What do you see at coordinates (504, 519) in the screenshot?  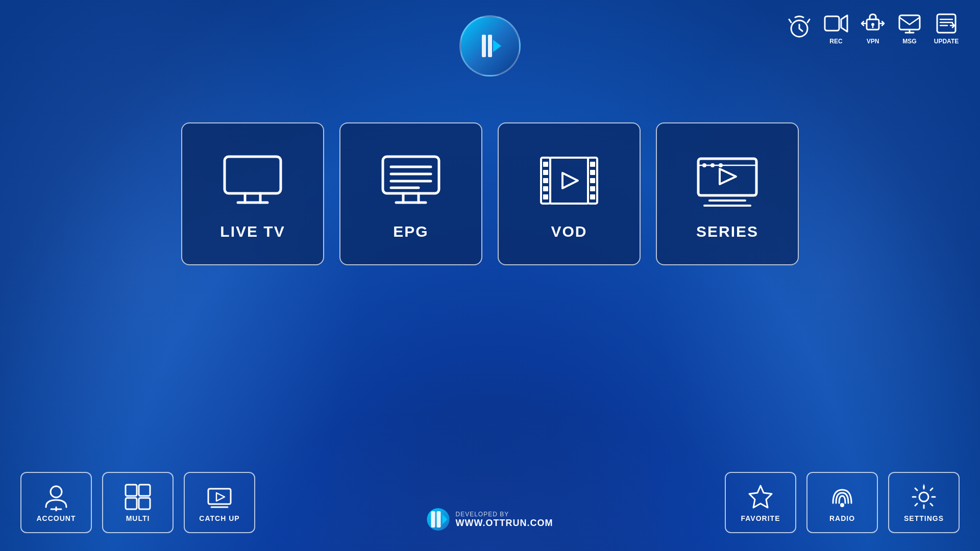 I see `dev-text: DEVELOPED BY WWW.OTTRUN.COM` at bounding box center [504, 519].